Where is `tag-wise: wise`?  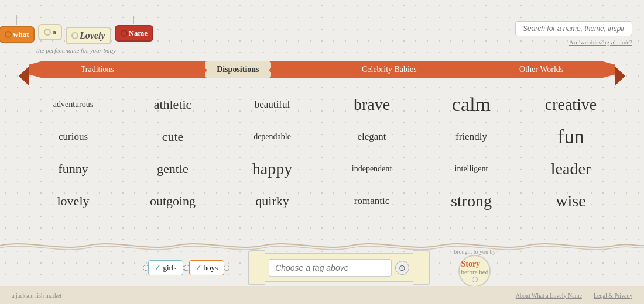
tag-wise: wise is located at coordinates (570, 201).